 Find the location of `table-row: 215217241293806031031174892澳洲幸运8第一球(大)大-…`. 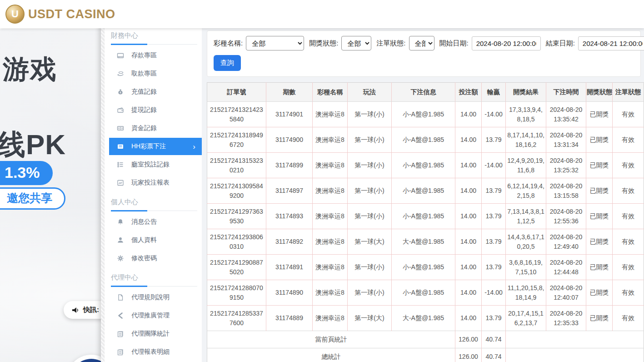

table-row: 215217241293806031031174892澳洲幸运8第一球(大)大-… is located at coordinates (425, 242).